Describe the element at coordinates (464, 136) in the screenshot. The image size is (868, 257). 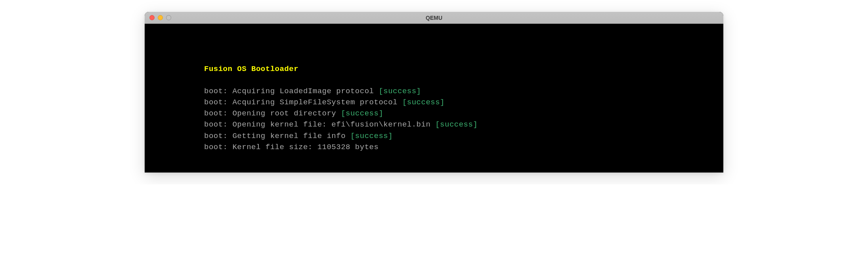
I see `boot-log-line: boot: Getting kernel file info [success]` at that location.